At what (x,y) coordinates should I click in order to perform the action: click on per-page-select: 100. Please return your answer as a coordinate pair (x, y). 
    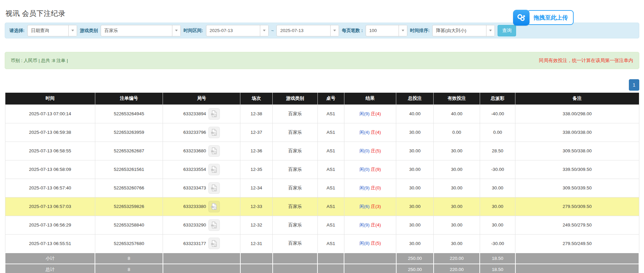
    Looking at the image, I should click on (386, 31).